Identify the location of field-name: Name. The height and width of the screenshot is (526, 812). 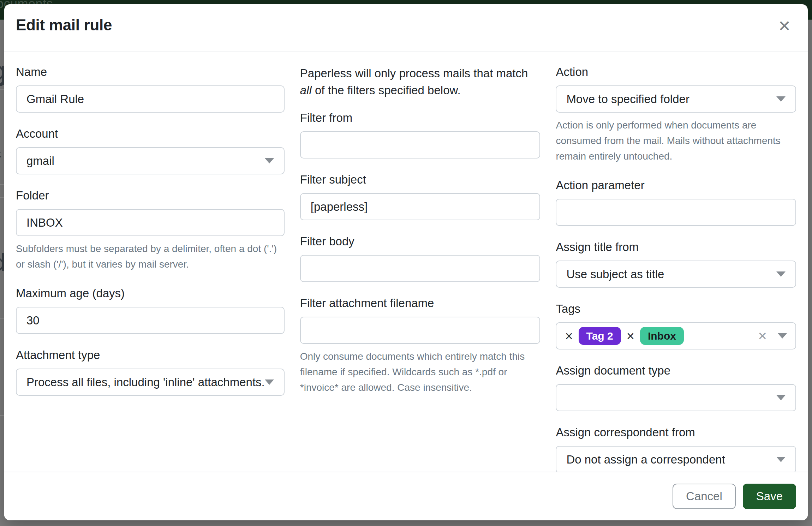
(150, 89).